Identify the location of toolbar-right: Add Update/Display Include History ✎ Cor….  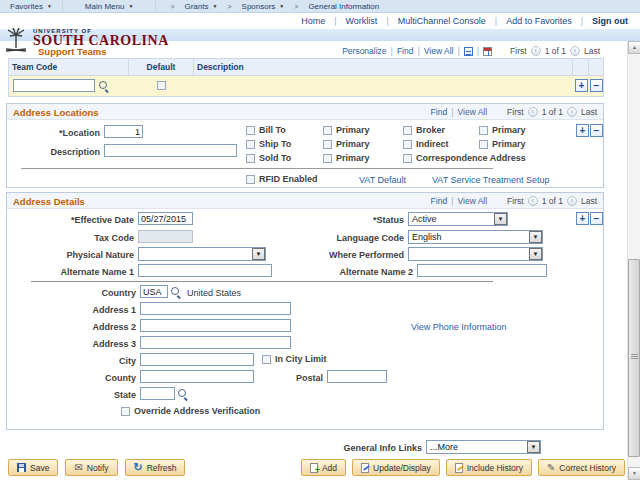
(463, 468).